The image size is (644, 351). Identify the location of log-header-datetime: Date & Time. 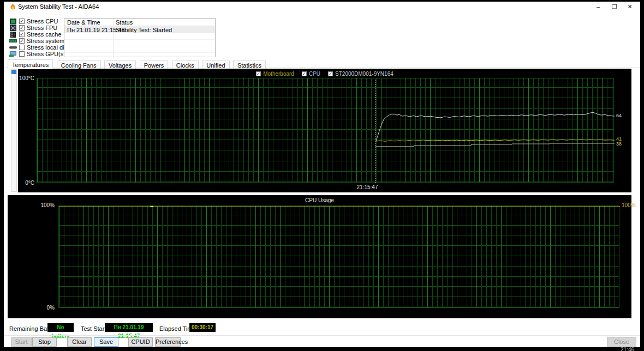
(84, 22).